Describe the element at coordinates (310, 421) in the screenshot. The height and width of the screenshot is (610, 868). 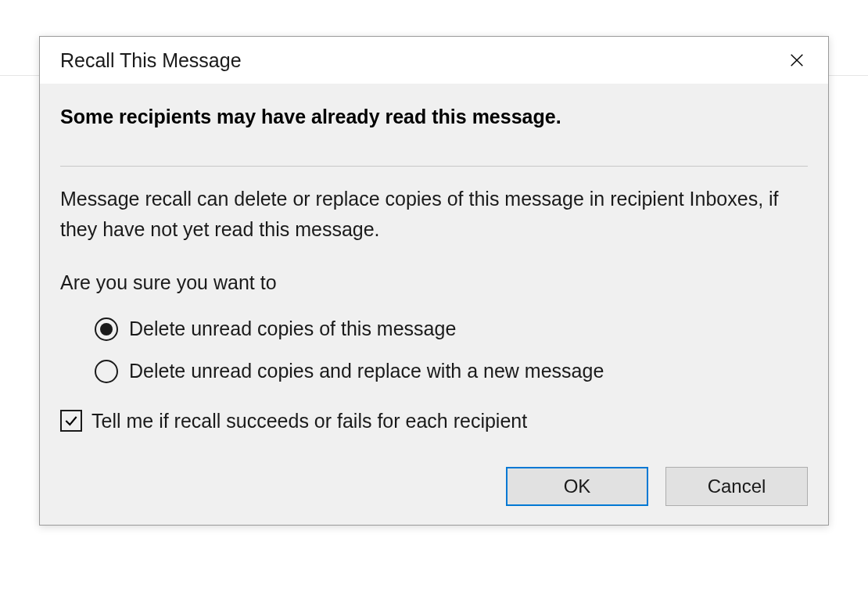
I see `notify-checkbox-label: Tell me if recall succeeds or fails for …` at that location.